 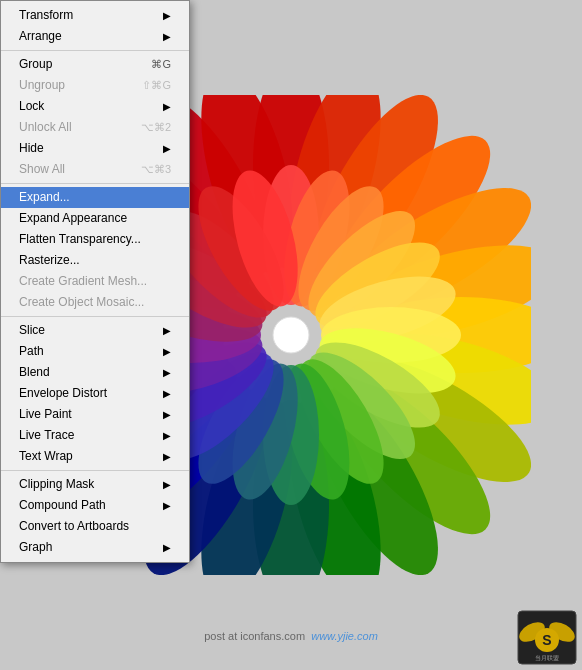 I want to click on menu-item-lock: Lock ▶, so click(x=95, y=106).